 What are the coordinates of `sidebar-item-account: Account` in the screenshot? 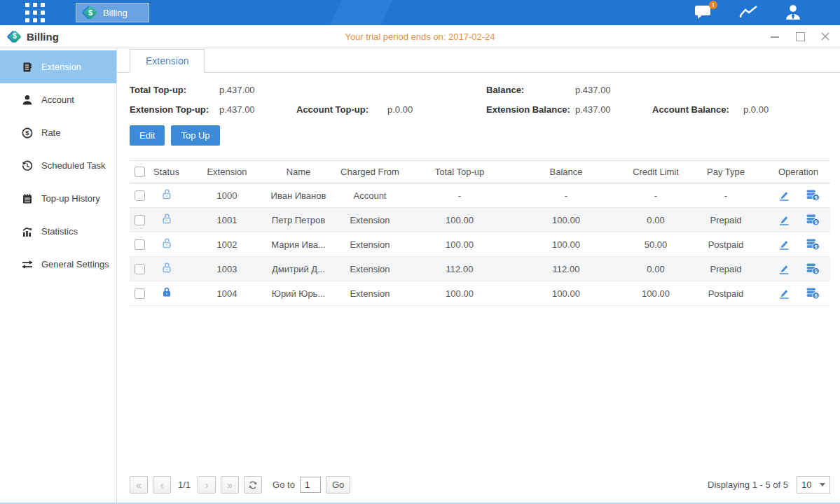 It's located at (58, 99).